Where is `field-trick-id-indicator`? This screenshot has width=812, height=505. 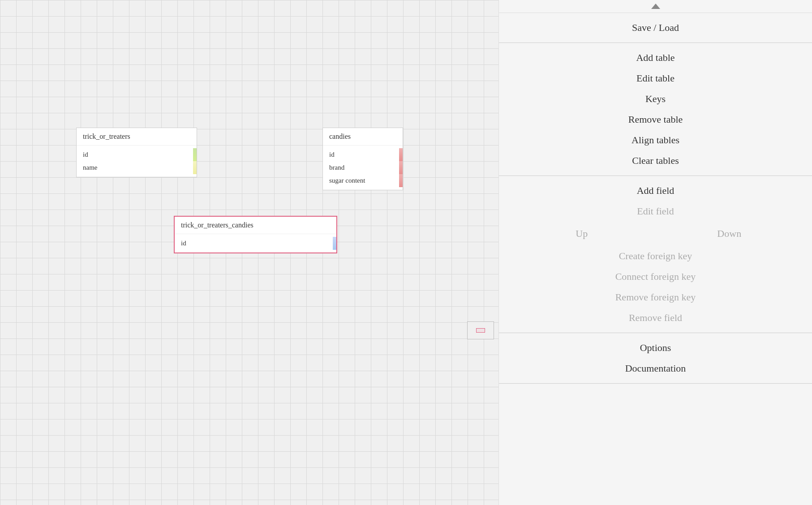
field-trick-id-indicator is located at coordinates (195, 155).